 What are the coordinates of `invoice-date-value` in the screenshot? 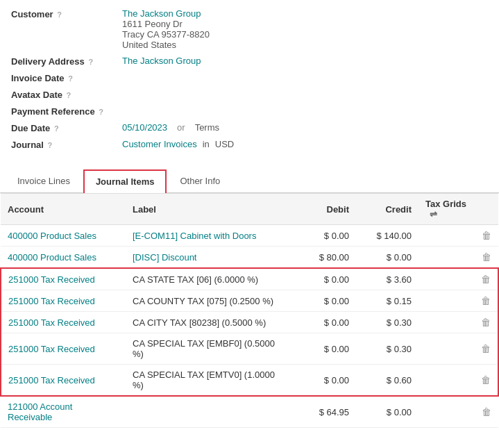 It's located at (305, 78).